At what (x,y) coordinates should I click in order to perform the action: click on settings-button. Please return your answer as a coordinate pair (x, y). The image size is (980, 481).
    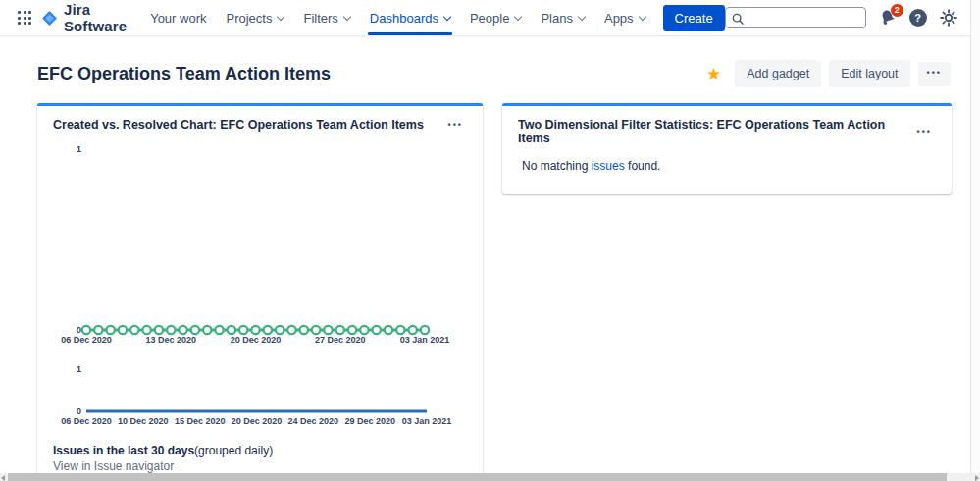
    Looking at the image, I should click on (949, 18).